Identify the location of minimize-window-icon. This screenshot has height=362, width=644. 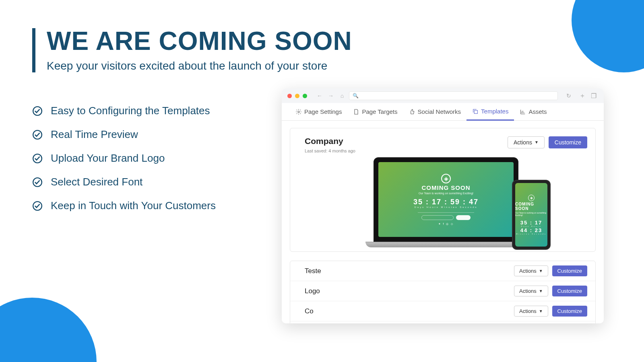
(297, 96).